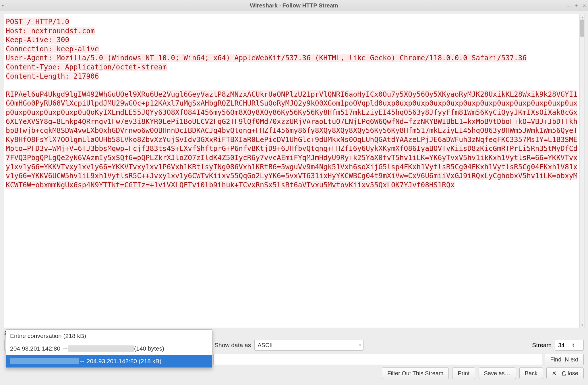 Image resolution: width=588 pixels, height=385 pixels. Describe the element at coordinates (565, 373) in the screenshot. I see `close-dialog-button: ✕ Close` at that location.